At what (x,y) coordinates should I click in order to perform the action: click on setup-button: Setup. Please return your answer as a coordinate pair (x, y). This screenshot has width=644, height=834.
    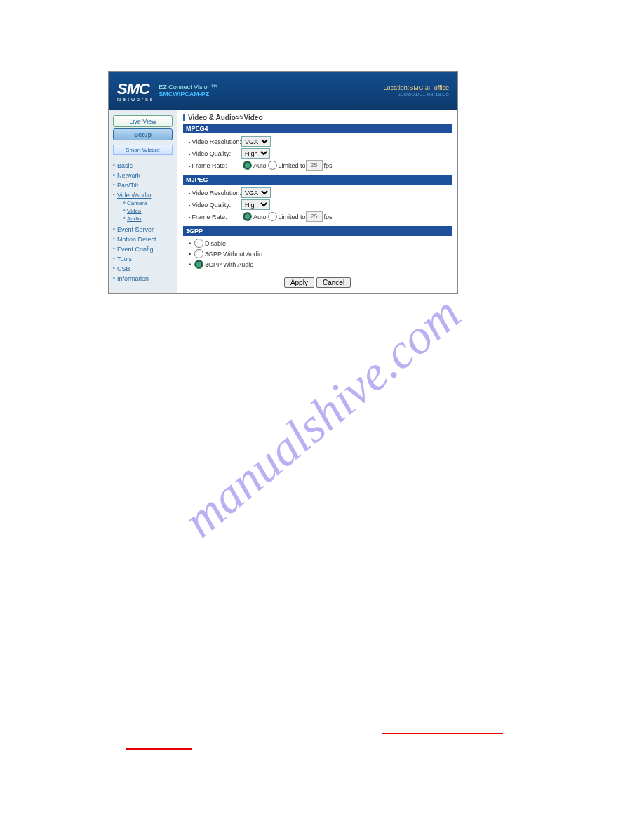
    Looking at the image, I should click on (143, 135).